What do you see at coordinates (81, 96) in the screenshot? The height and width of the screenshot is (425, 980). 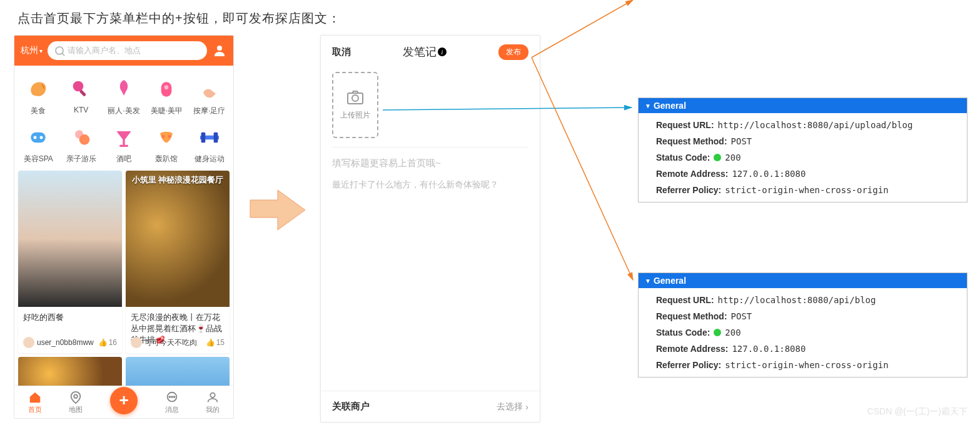 I see `category-ktv: KTV` at bounding box center [81, 96].